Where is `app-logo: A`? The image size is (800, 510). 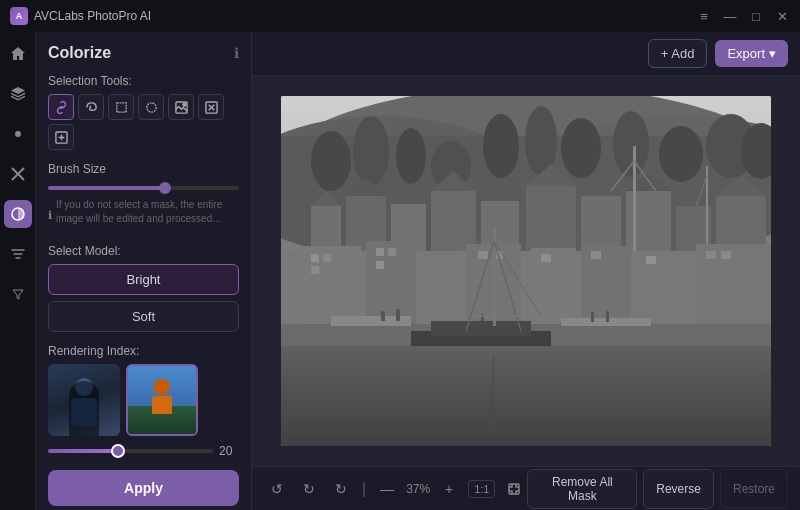 app-logo: A is located at coordinates (19, 16).